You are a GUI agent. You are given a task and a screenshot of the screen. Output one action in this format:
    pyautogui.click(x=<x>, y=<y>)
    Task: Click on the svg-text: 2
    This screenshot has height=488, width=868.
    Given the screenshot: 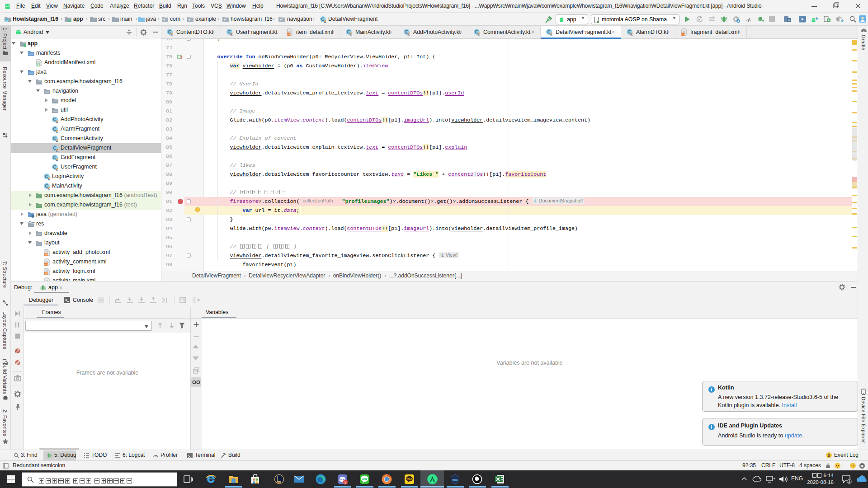 What is the action you would take?
    pyautogui.click(x=345, y=482)
    